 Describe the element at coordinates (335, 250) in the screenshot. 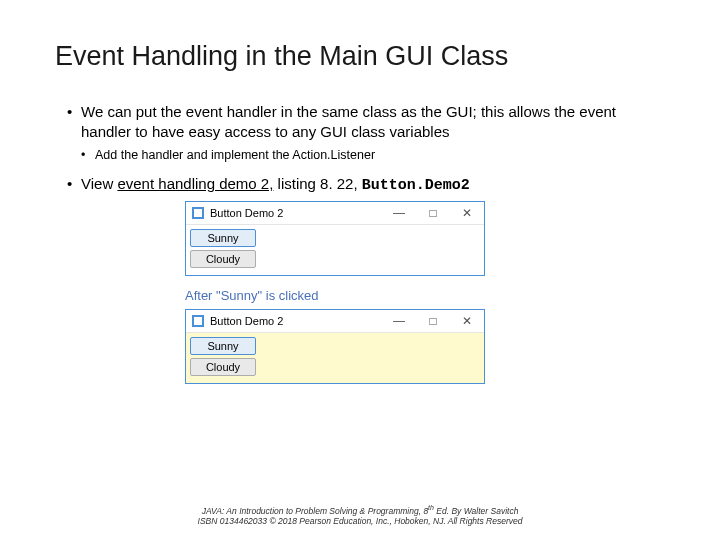

I see `window-1-body: Sunny Cloudy` at that location.